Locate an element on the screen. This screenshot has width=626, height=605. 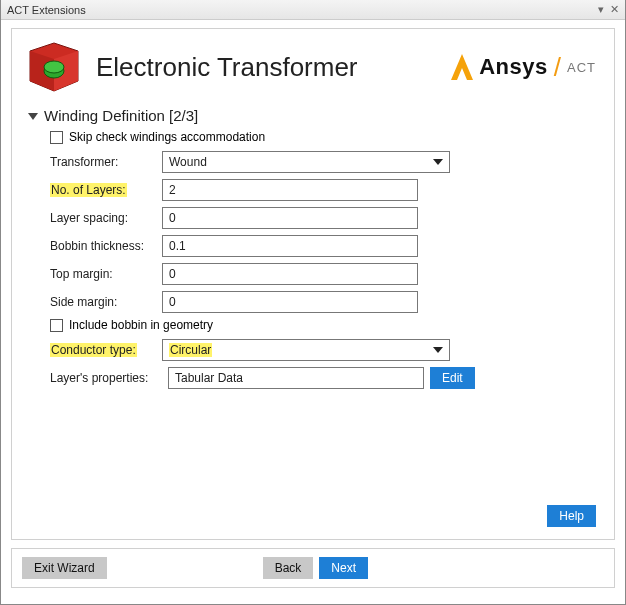
section-title: Winding Definition [2/3] is located at coordinates (121, 116).